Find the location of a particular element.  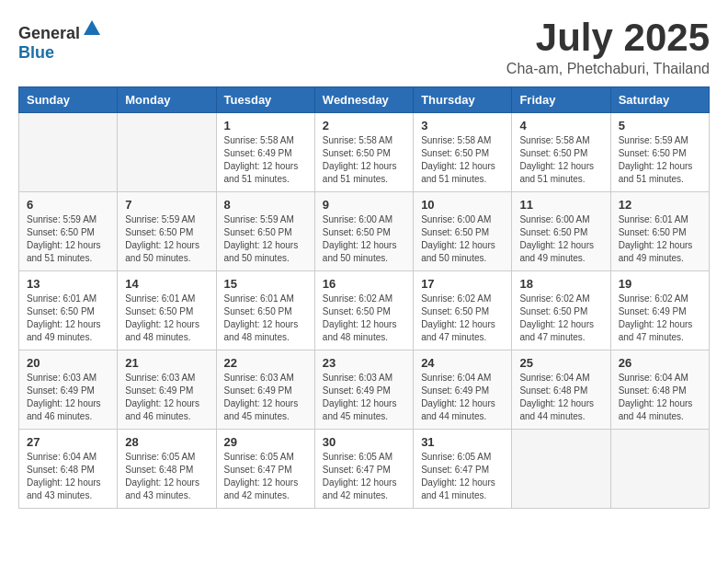

logo-general: General is located at coordinates (50, 33).